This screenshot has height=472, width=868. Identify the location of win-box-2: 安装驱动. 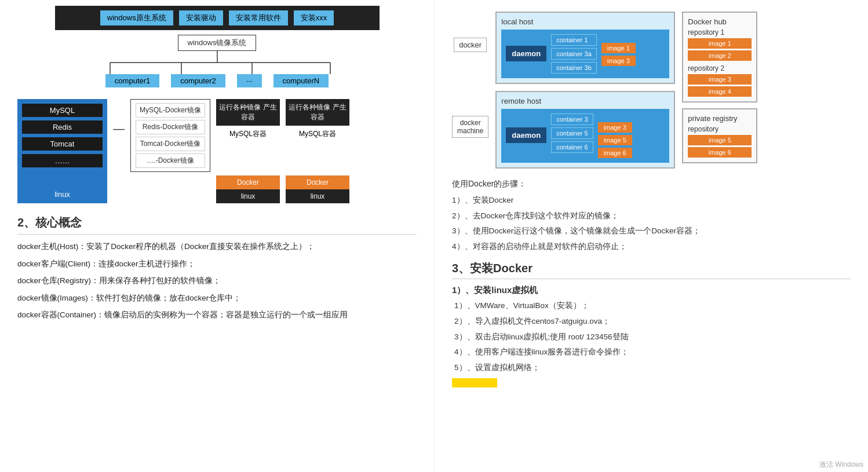
(201, 18).